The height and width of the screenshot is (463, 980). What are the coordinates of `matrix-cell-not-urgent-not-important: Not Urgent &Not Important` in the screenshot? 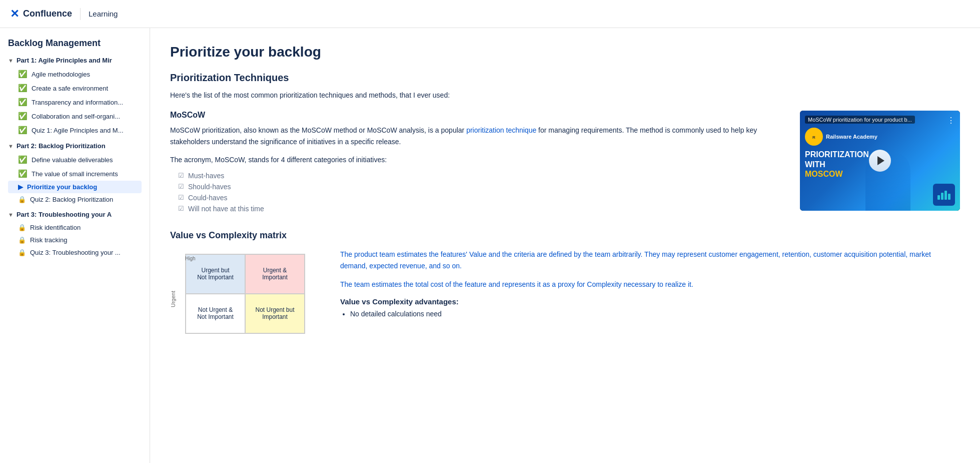 It's located at (215, 313).